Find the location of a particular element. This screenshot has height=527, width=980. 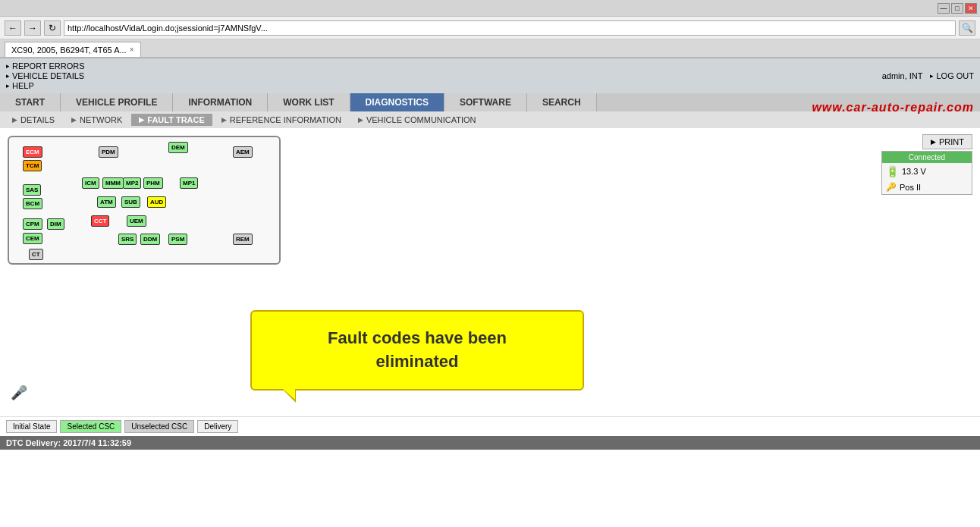

watermark: www.car-auto-repair.com is located at coordinates (893, 108).